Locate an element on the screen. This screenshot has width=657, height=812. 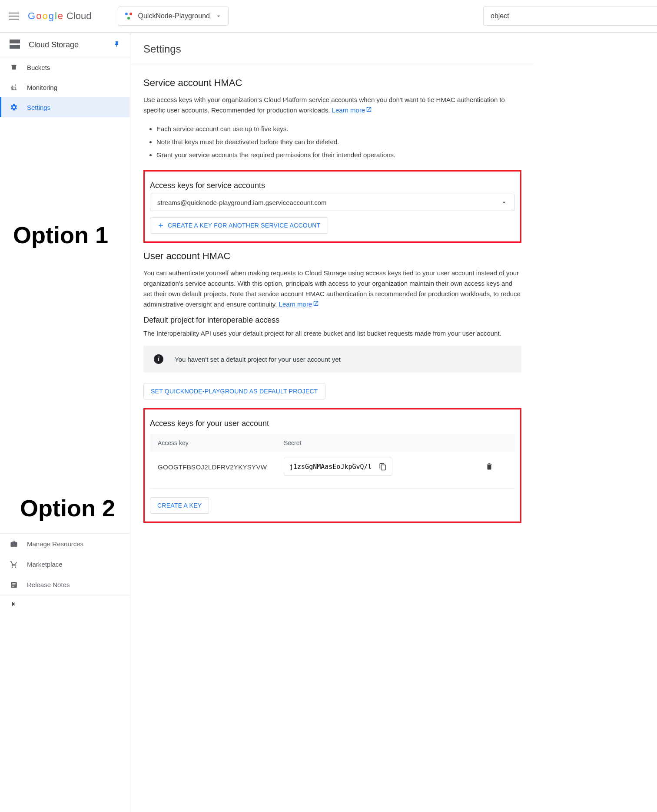
project-name: QuickNode-Playground is located at coordinates (174, 16).